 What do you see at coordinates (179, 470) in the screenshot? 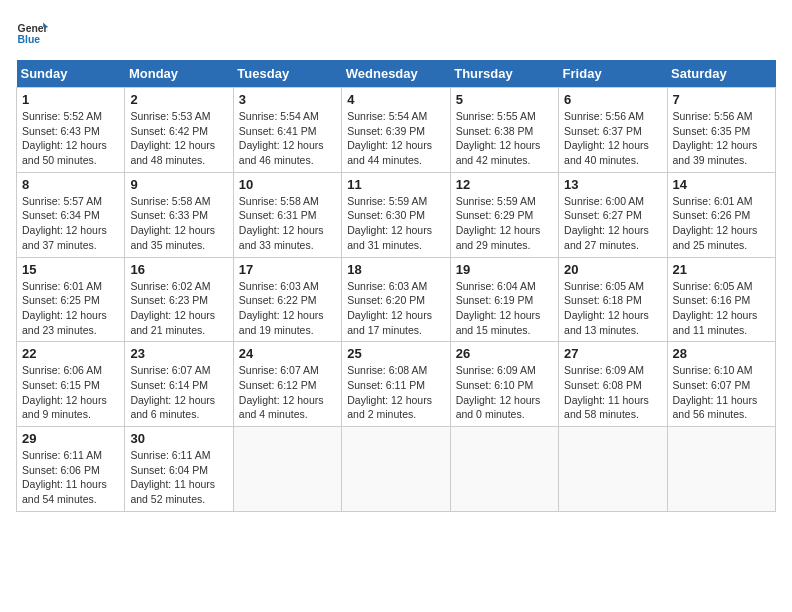
I see `calendar-cell: 30 Sunrise: 6:11 AMSunset: 6:04 PMDaylig…` at bounding box center [179, 470].